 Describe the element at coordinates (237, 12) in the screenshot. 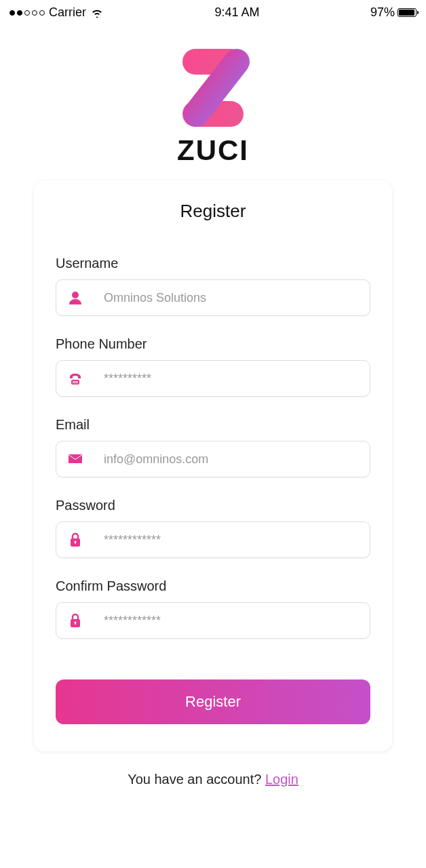

I see `status-time: 9:41 AM` at that location.